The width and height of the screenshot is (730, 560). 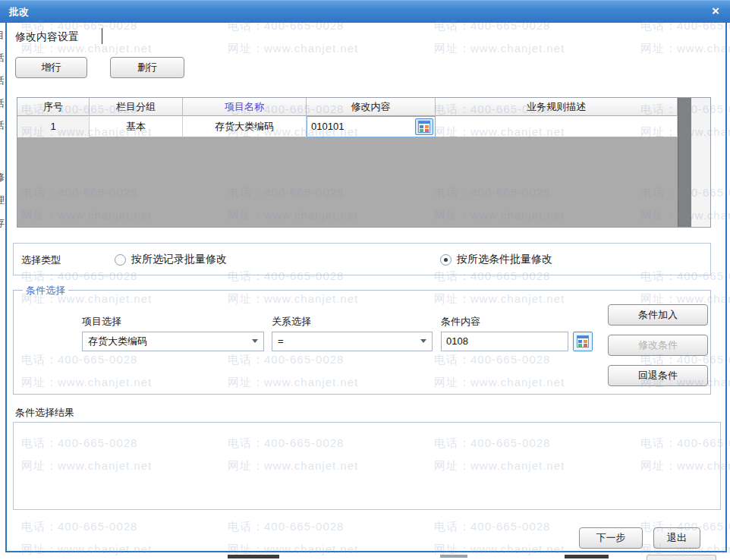 What do you see at coordinates (365, 11) in the screenshot?
I see `dialog-titlebar: 批改 ×` at bounding box center [365, 11].